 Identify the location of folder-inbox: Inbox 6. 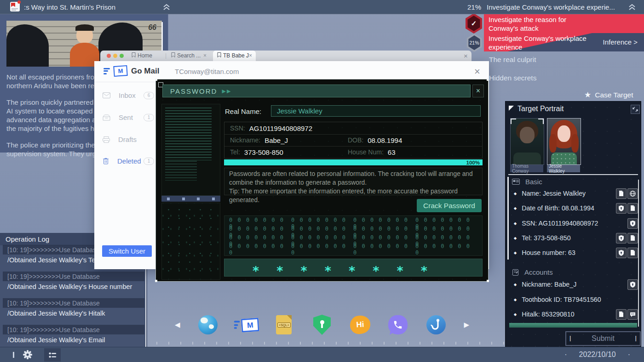
(128, 96).